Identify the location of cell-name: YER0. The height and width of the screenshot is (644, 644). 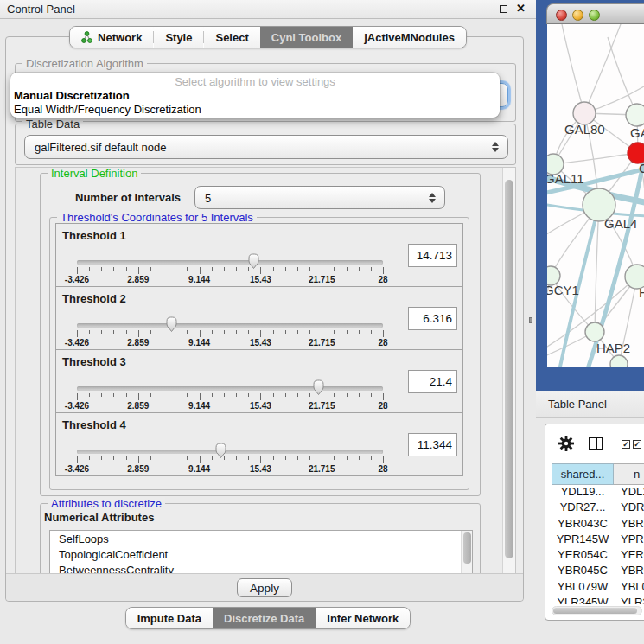
(629, 556).